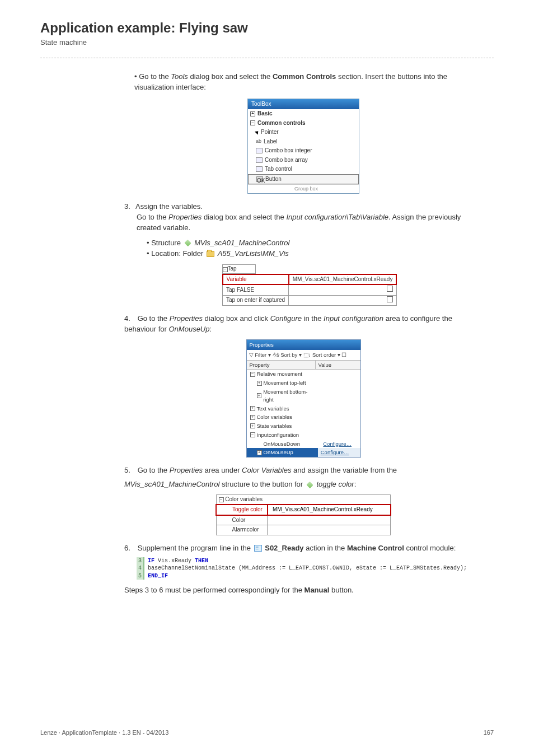 The height and width of the screenshot is (756, 534). Describe the element at coordinates (259, 141) in the screenshot. I see `label-icon: ab` at that location.